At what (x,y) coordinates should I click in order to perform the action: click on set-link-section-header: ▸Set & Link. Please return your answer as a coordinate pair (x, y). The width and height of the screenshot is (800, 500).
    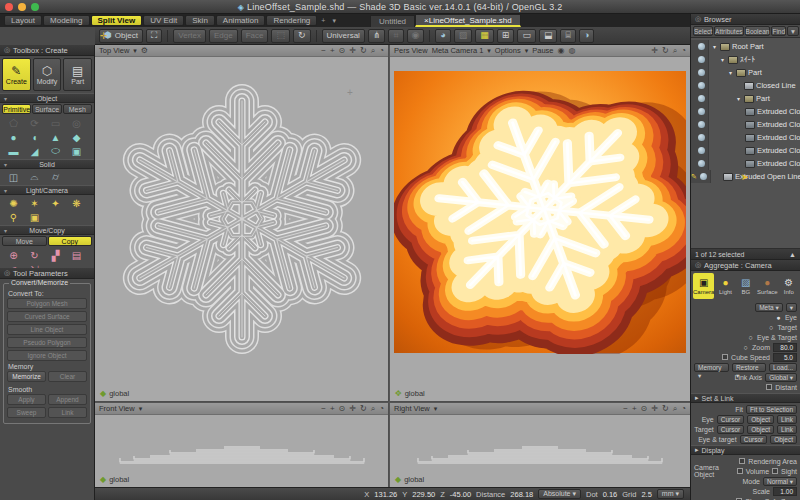
    Looking at the image, I should click on (746, 398).